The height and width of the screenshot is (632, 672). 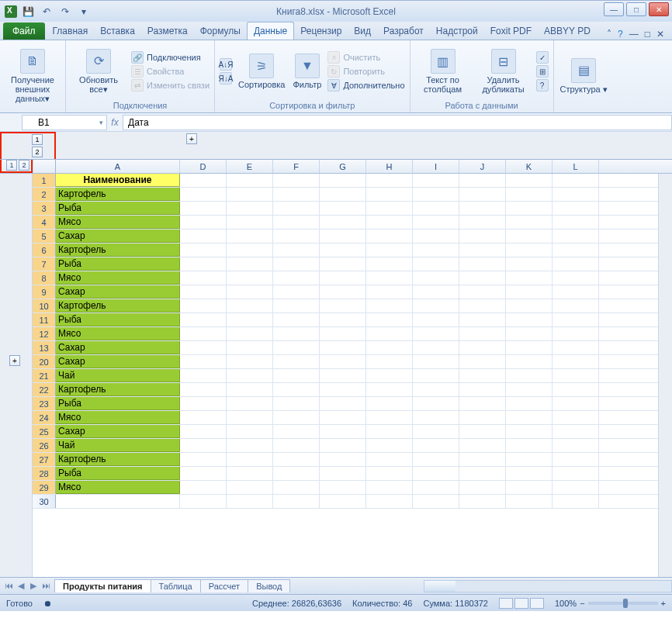 I want to click on column-header-I: I, so click(x=436, y=166).